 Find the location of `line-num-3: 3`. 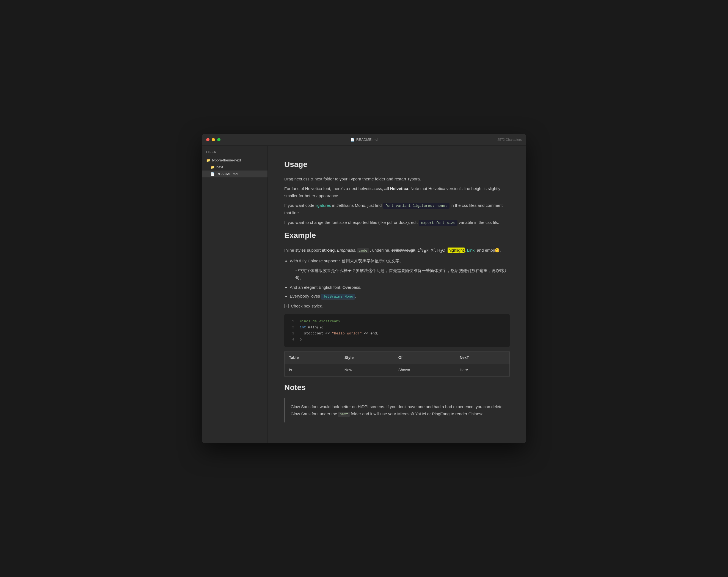

line-num-3: 3 is located at coordinates (292, 334).